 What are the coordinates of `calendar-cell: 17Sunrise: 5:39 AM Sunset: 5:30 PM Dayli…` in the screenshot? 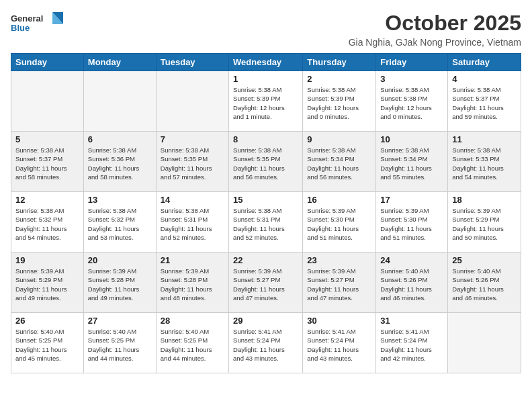 It's located at (412, 222).